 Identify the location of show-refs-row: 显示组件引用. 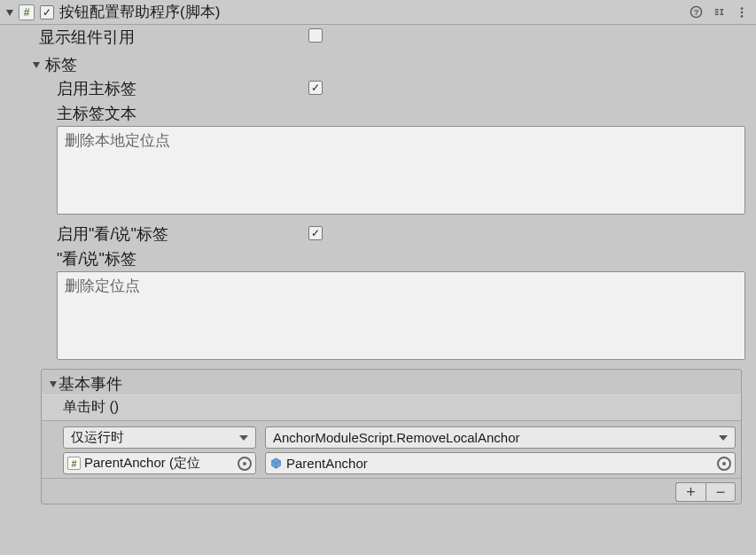
(381, 37).